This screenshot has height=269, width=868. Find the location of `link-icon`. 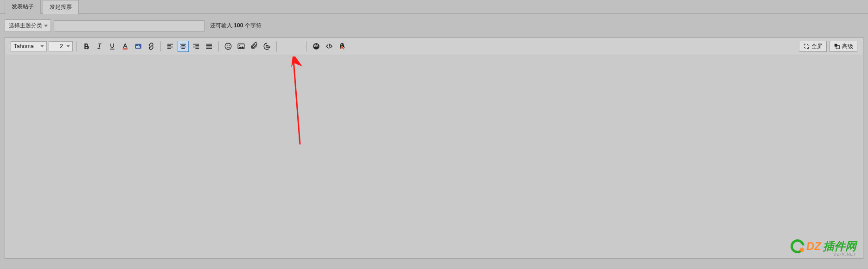

link-icon is located at coordinates (151, 46).